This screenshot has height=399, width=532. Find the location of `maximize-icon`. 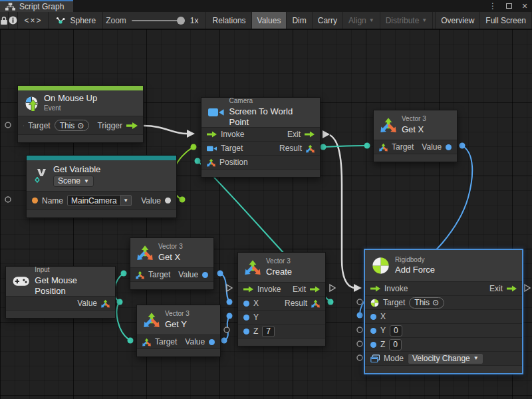

maximize-icon is located at coordinates (509, 6).